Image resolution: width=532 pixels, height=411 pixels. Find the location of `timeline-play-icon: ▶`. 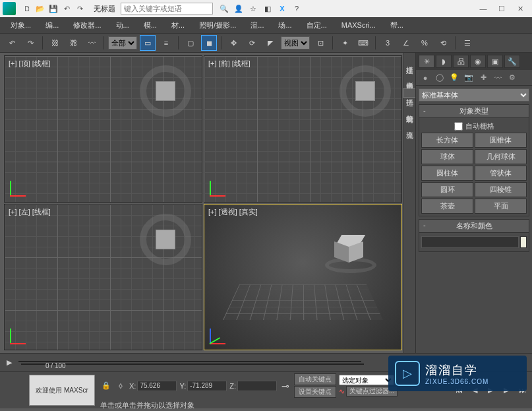

timeline-play-icon: ▶ is located at coordinates (9, 363).